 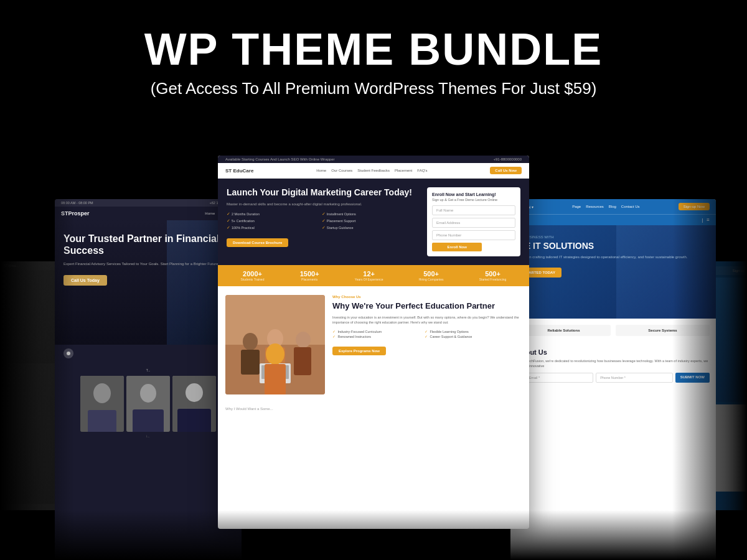 I want to click on educare-stat-0: 2000+ Students Trained, so click(x=253, y=276).